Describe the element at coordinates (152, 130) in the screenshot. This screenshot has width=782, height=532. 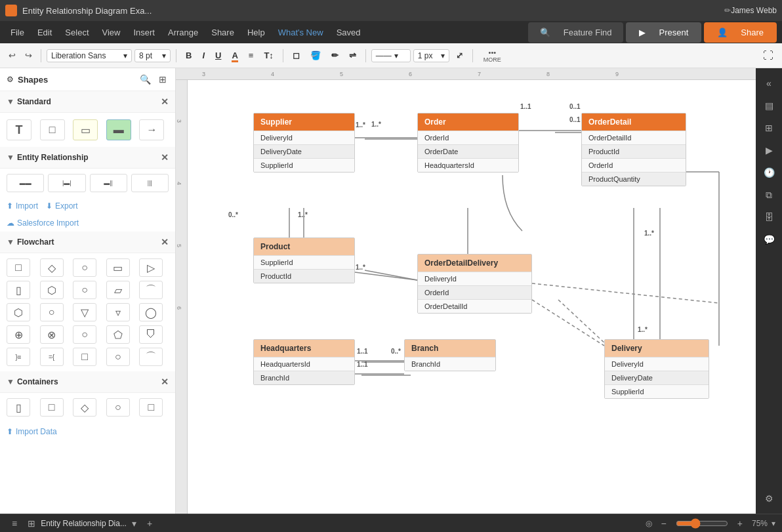
I see `arrow-shape: →` at that location.